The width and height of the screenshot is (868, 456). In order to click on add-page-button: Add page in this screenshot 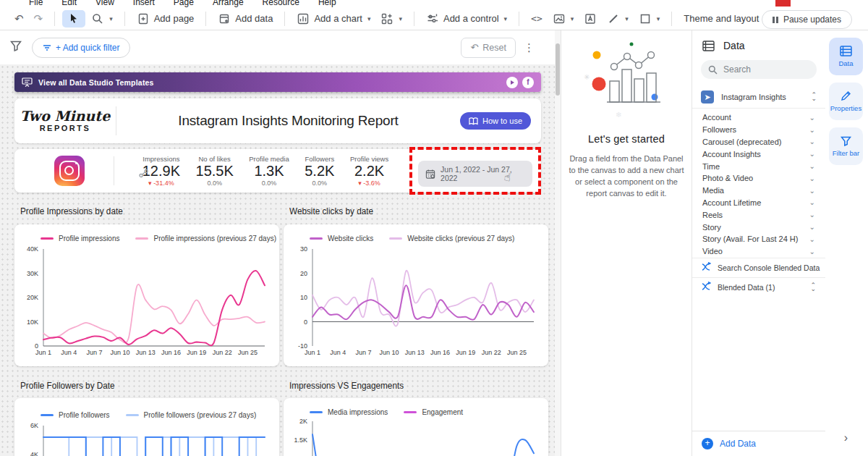, I will do `click(166, 19)`.